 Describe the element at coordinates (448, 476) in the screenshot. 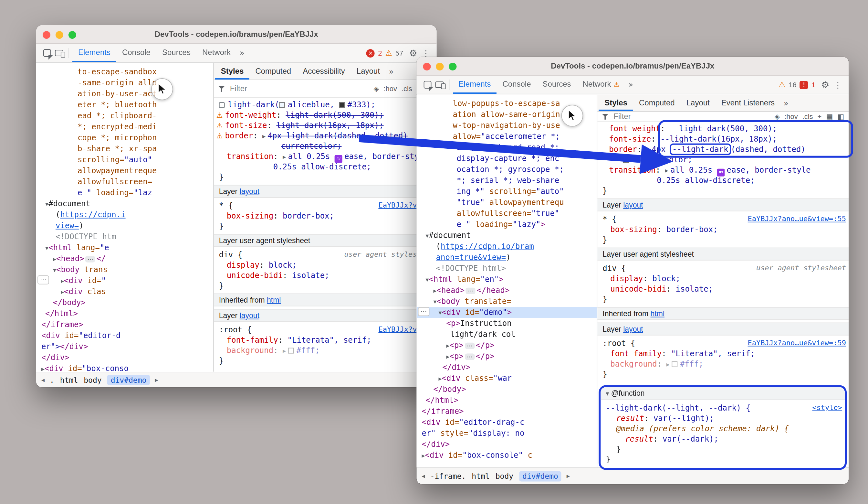

I see `breadcrumb-item--iframe-: -iframe.` at that location.